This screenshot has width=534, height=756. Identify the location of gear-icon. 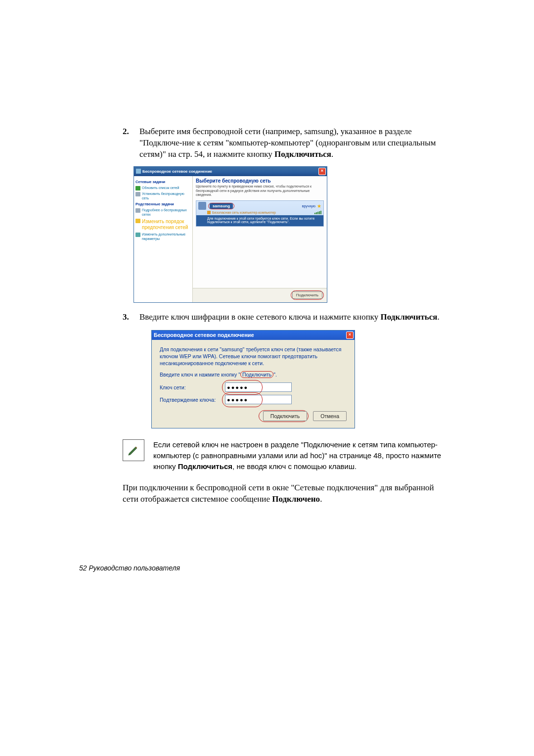
(138, 235).